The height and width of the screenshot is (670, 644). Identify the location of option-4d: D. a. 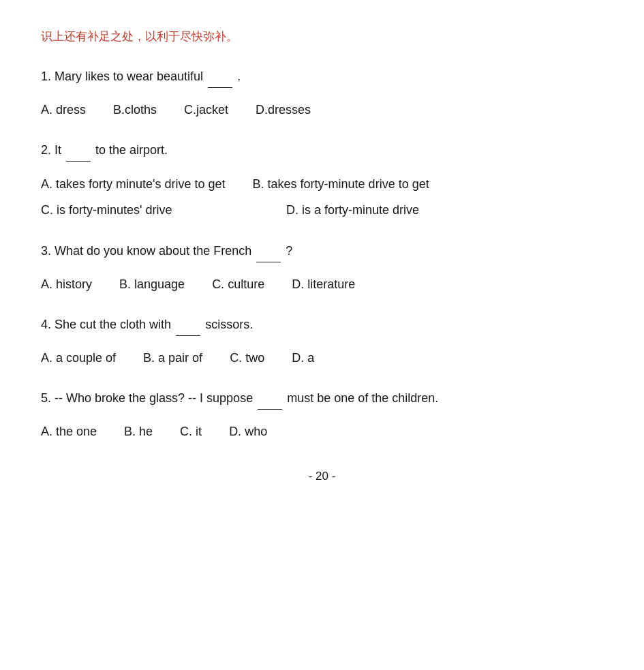
(303, 358).